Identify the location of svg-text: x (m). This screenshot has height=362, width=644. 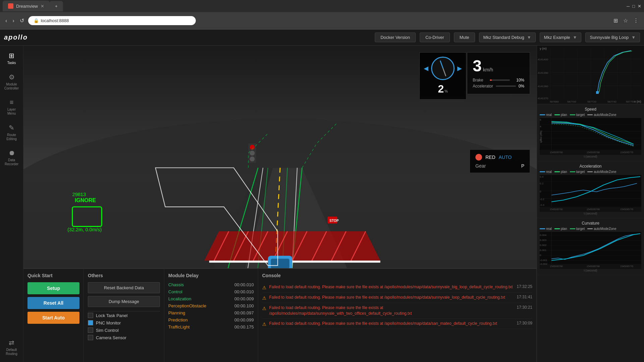
(638, 102).